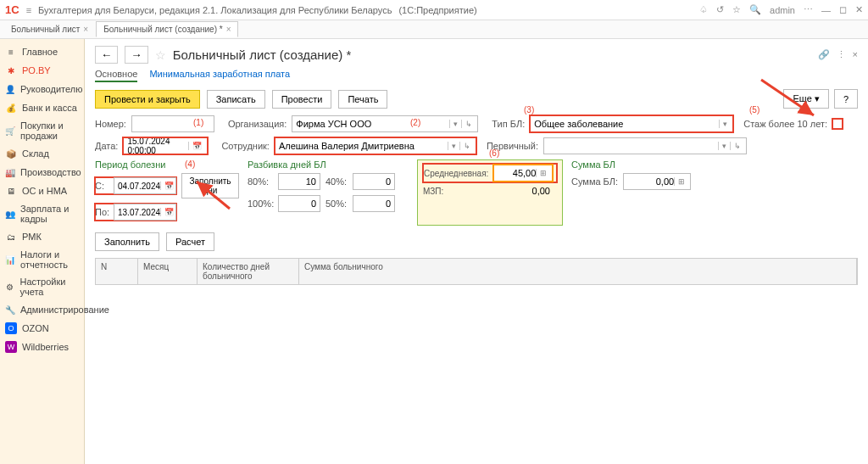 This screenshot has width=868, height=464. What do you see at coordinates (42, 214) in the screenshot?
I see `sidebar-item-salary: 👥Зарплата и кадры` at bounding box center [42, 214].